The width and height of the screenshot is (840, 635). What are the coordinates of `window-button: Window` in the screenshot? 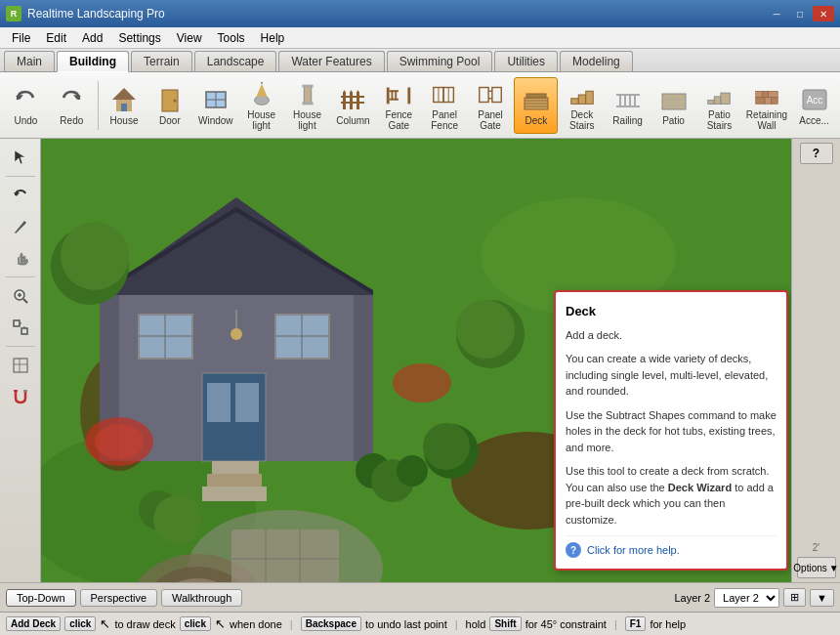 It's located at (215, 106).